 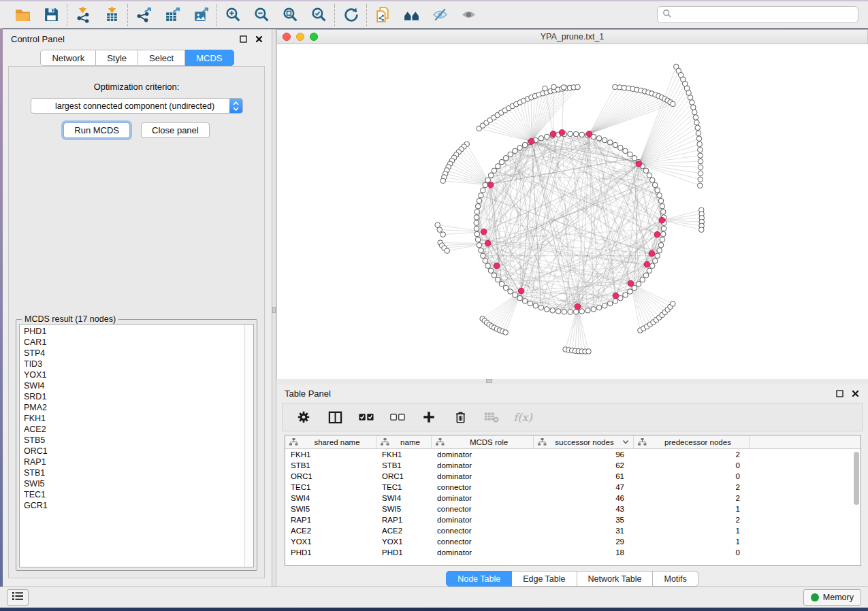 I want to click on save-session-icon, so click(x=51, y=15).